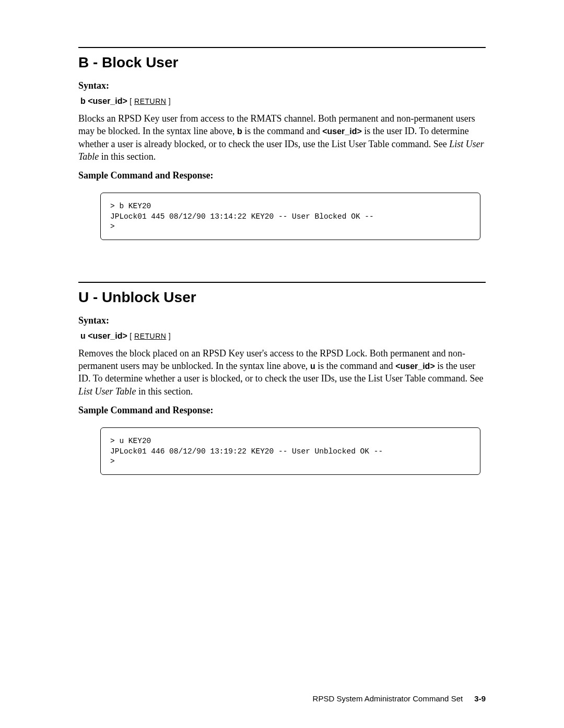  I want to click on syntax-line-block: b <user_id> [ RETURN ], so click(283, 101).